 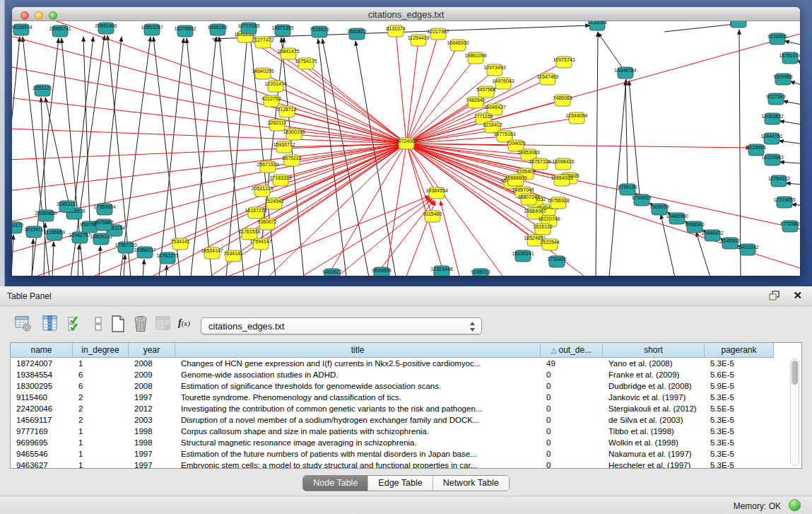 I want to click on float-panel-icon, so click(x=775, y=296).